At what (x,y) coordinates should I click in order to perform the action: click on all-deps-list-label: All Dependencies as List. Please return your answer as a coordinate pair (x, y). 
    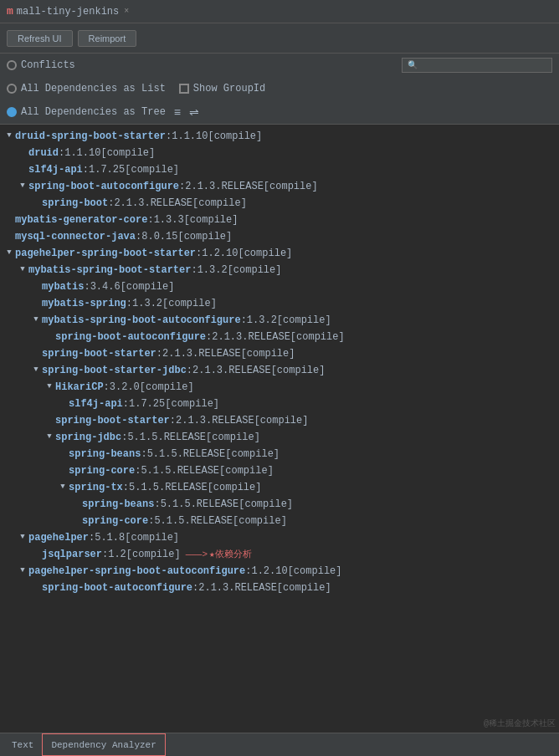
    Looking at the image, I should click on (94, 89).